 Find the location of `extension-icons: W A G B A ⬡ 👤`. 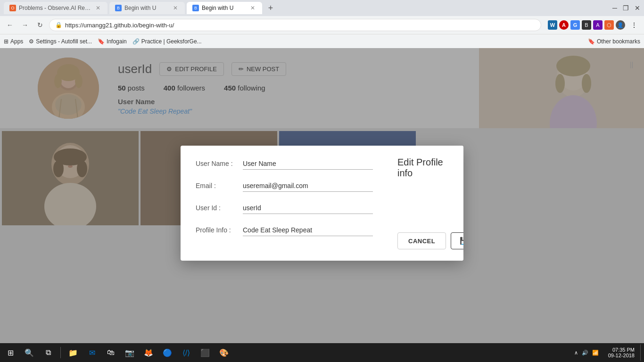

extension-icons: W A G B A ⬡ 👤 is located at coordinates (586, 25).